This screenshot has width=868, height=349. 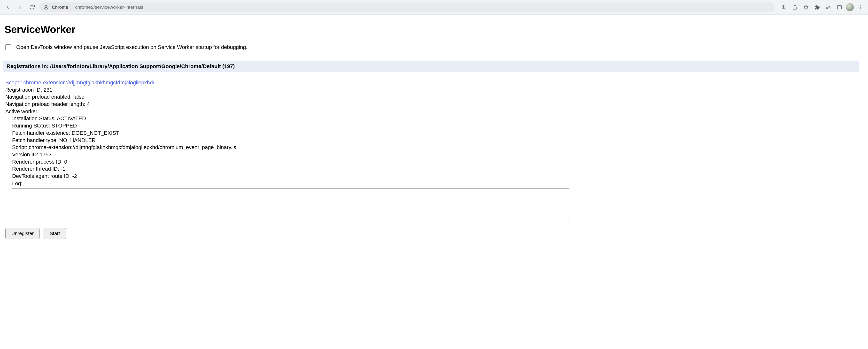 I want to click on back-button, so click(x=8, y=7).